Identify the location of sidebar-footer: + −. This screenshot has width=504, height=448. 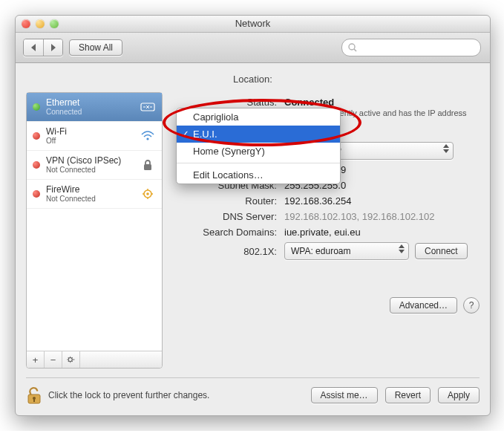
(94, 360).